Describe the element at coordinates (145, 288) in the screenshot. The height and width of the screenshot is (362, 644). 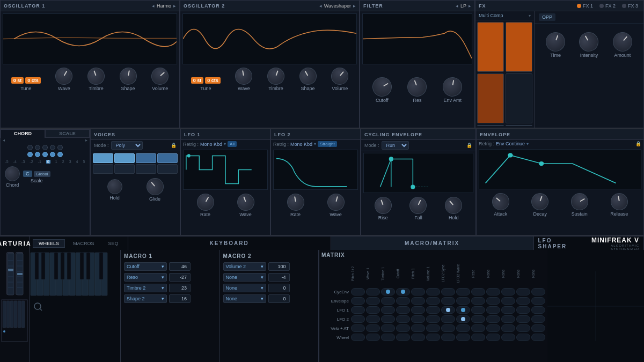
I see `macro1-target-3: Timbre 2 ▾` at that location.